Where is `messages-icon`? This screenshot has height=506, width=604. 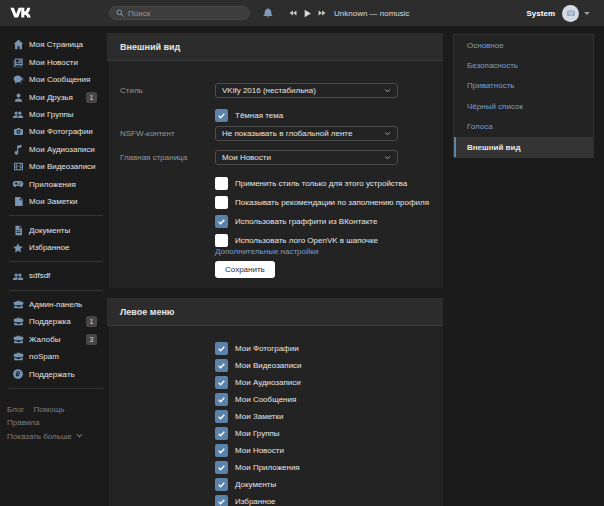 messages-icon is located at coordinates (18, 80).